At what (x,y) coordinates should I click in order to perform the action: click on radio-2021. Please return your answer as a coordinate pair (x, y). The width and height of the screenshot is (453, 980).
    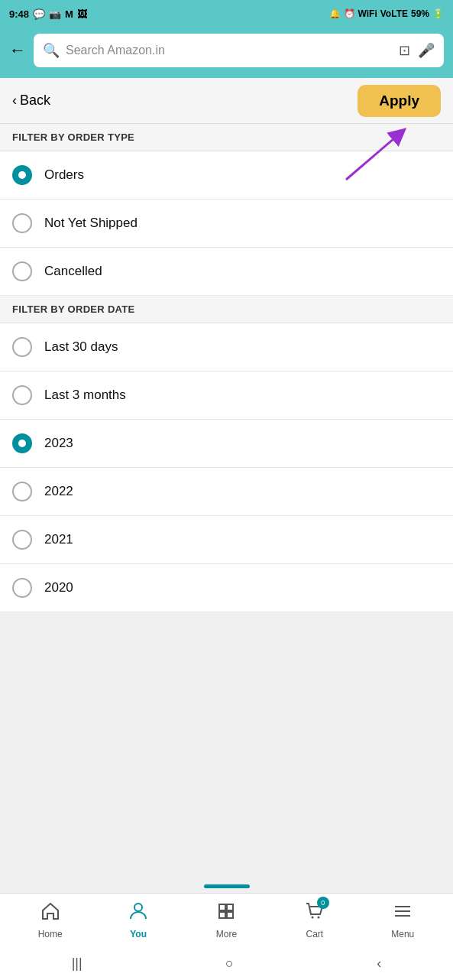
    Looking at the image, I should click on (22, 540).